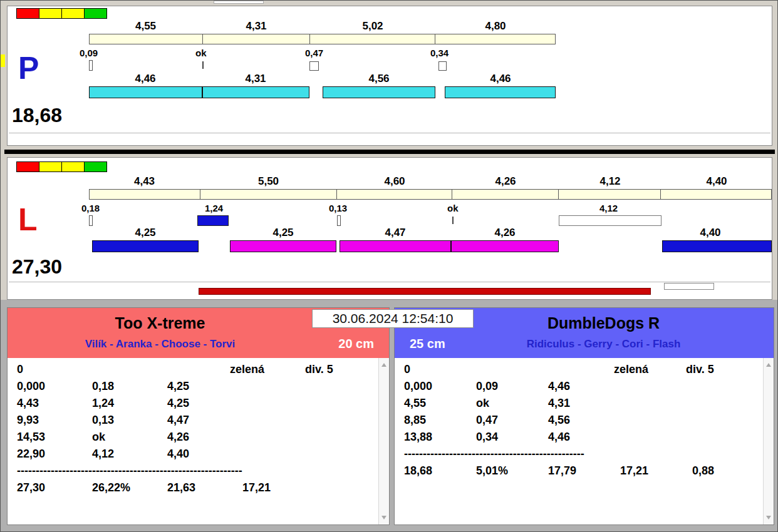  Describe the element at coordinates (703, 471) in the screenshot. I see `table-cell: 0,88` at that location.